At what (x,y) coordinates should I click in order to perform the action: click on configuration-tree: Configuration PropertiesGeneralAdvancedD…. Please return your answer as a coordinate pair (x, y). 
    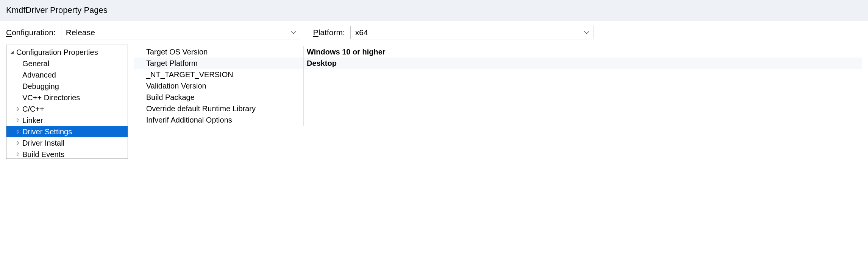
    Looking at the image, I should click on (67, 102).